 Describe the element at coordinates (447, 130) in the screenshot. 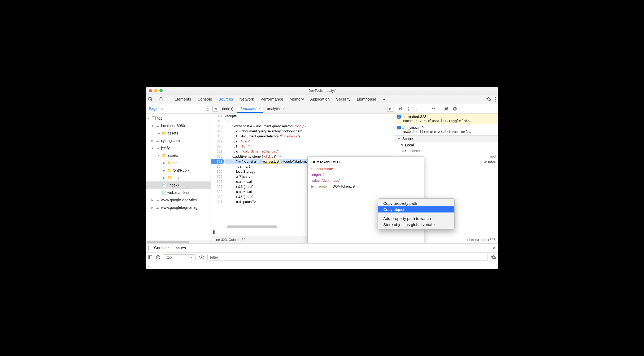

I see `breakpoint-item: ✓analytics.js:9 a&&a.href}return a},B=fu…` at that location.